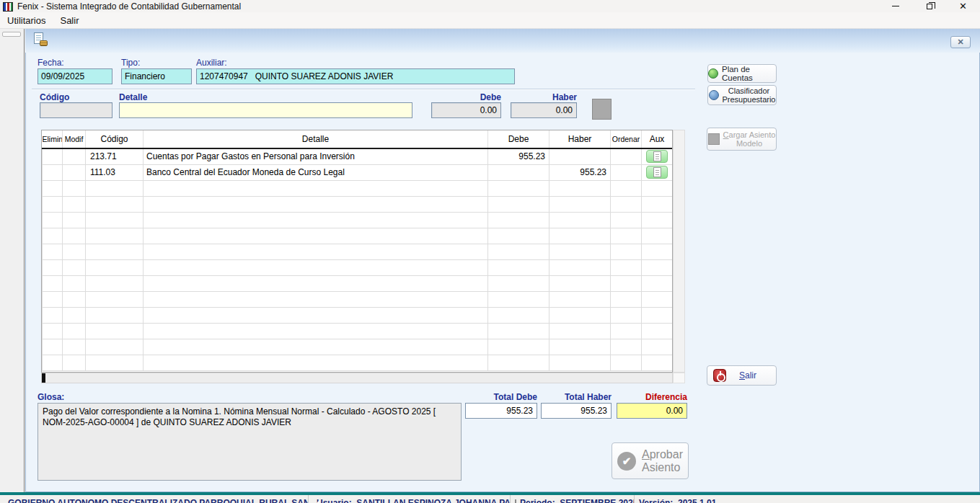  Describe the element at coordinates (929, 6) in the screenshot. I see `restore-button` at that location.